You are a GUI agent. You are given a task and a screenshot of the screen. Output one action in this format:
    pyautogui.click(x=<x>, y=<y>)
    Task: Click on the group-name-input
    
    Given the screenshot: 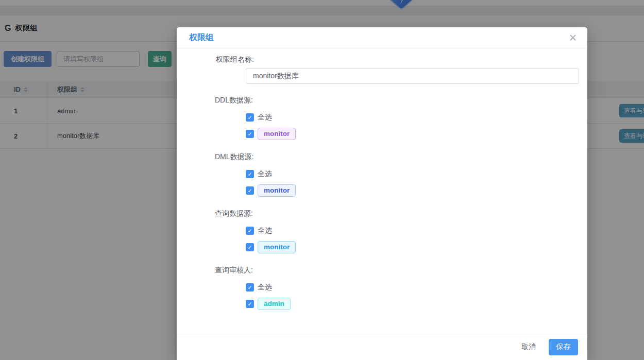 What is the action you would take?
    pyautogui.click(x=412, y=76)
    